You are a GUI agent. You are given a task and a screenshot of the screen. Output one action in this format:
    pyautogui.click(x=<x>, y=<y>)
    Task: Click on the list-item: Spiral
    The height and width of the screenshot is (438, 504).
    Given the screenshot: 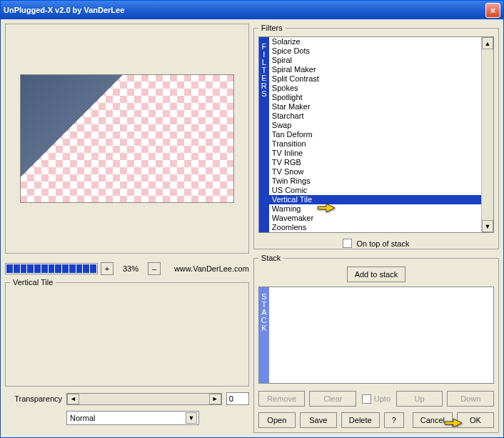 What is the action you would take?
    pyautogui.click(x=376, y=60)
    